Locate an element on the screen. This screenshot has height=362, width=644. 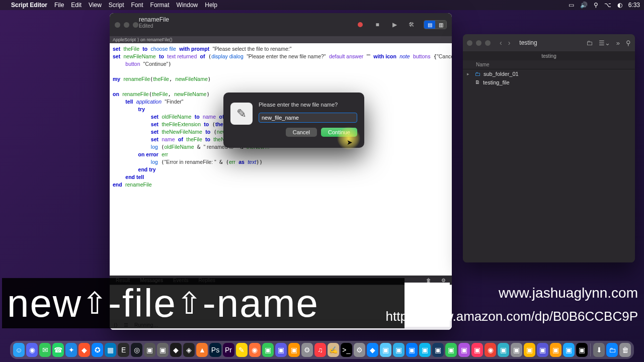
dock-app-app-y4: ▣ is located at coordinates (542, 350).